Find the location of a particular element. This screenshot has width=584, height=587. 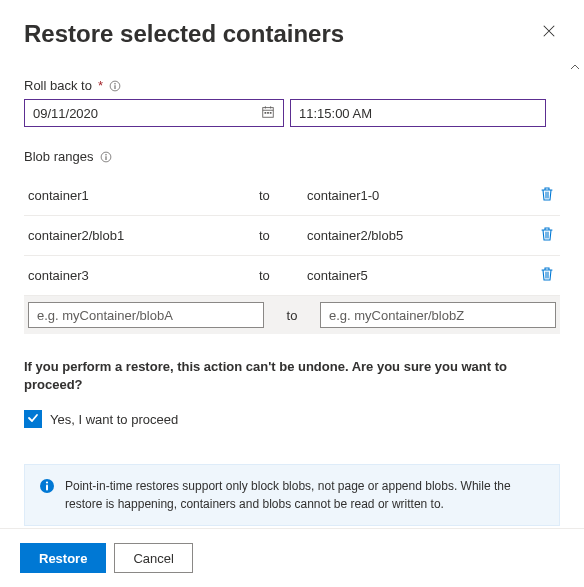

required-indicator: * is located at coordinates (100, 86).